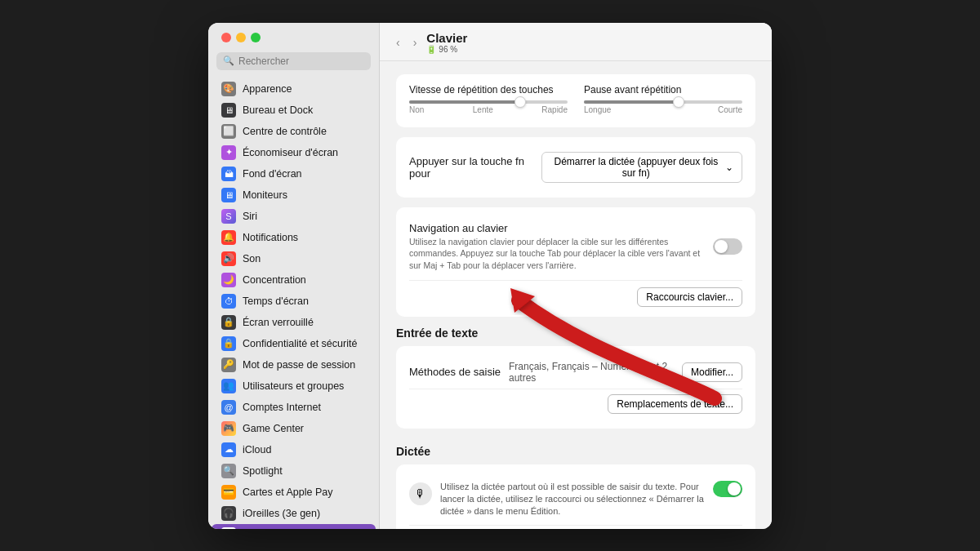 The width and height of the screenshot is (980, 551). Describe the element at coordinates (263, 471) in the screenshot. I see `sidebar-item-label: Spotlight` at that location.